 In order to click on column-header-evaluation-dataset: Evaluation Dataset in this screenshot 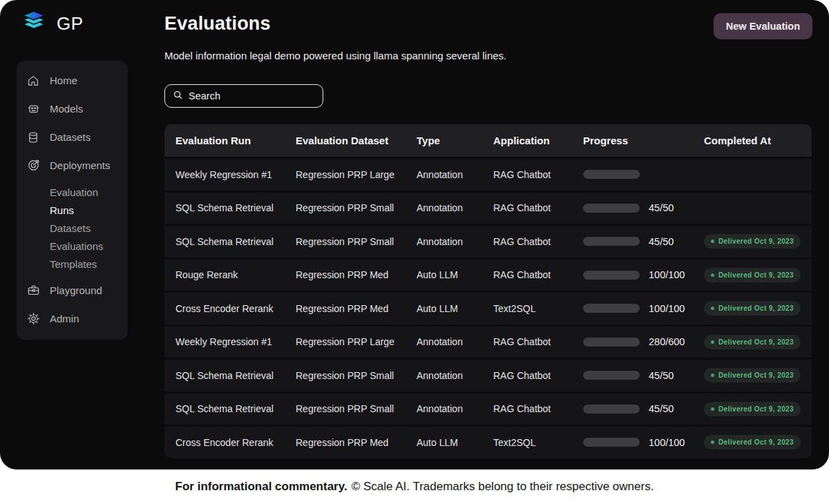, I will do `click(345, 141)`.